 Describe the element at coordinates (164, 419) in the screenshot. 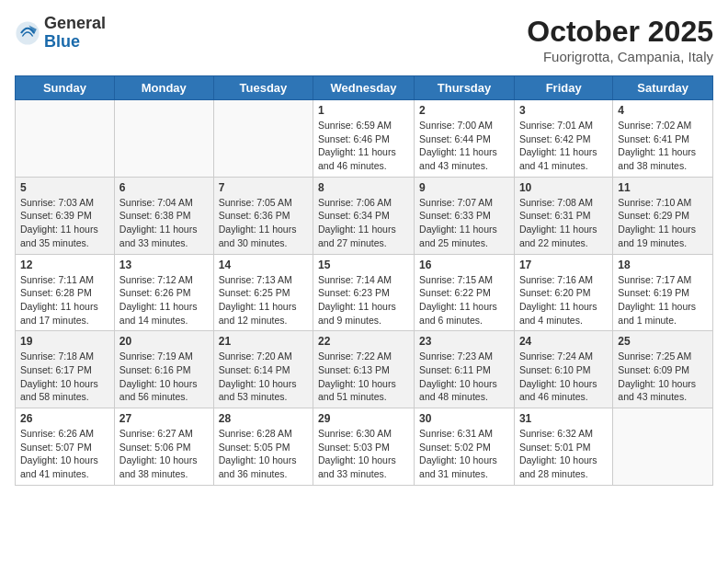

I see `day-number: 27` at that location.